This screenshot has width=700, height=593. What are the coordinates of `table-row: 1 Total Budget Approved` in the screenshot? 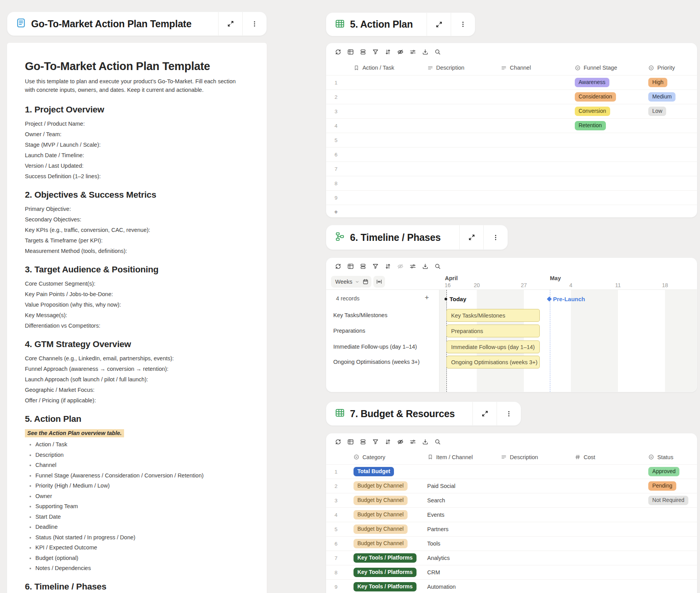 It's located at (512, 472).